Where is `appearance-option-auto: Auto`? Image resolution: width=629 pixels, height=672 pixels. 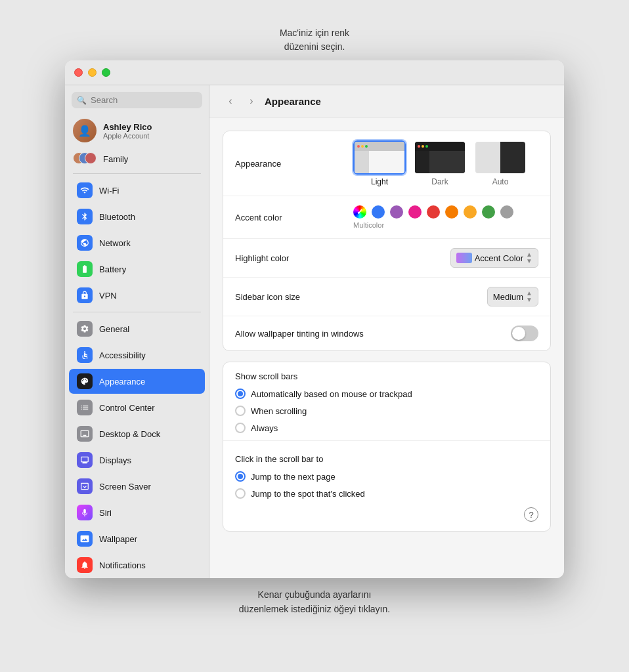
appearance-option-auto: Auto is located at coordinates (500, 163).